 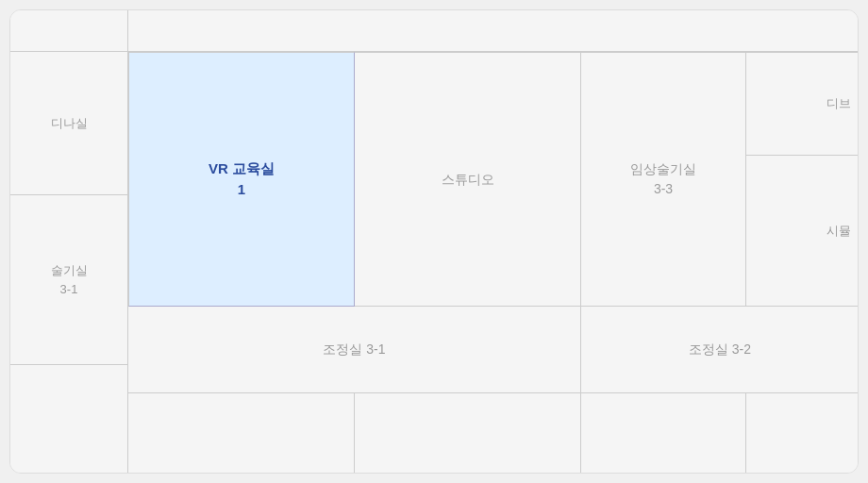 I want to click on room-control-3-1: 조정실 3-1, so click(x=355, y=350).